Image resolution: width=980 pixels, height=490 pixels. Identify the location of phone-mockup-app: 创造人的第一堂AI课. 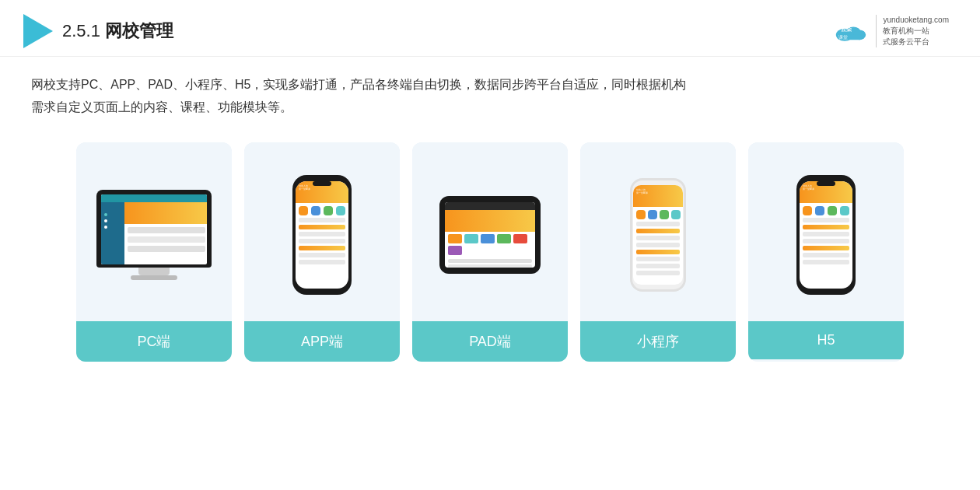
(322, 235).